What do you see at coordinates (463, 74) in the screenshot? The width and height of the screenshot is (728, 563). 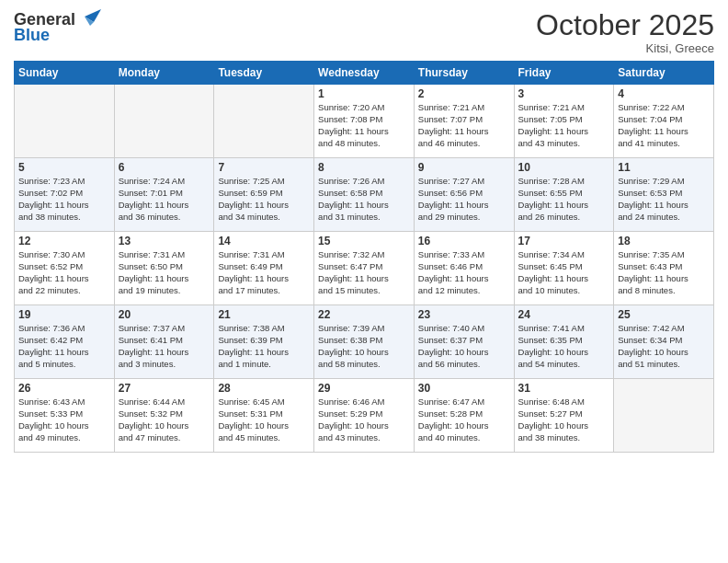 I see `col-header-thursday: Thursday` at bounding box center [463, 74].